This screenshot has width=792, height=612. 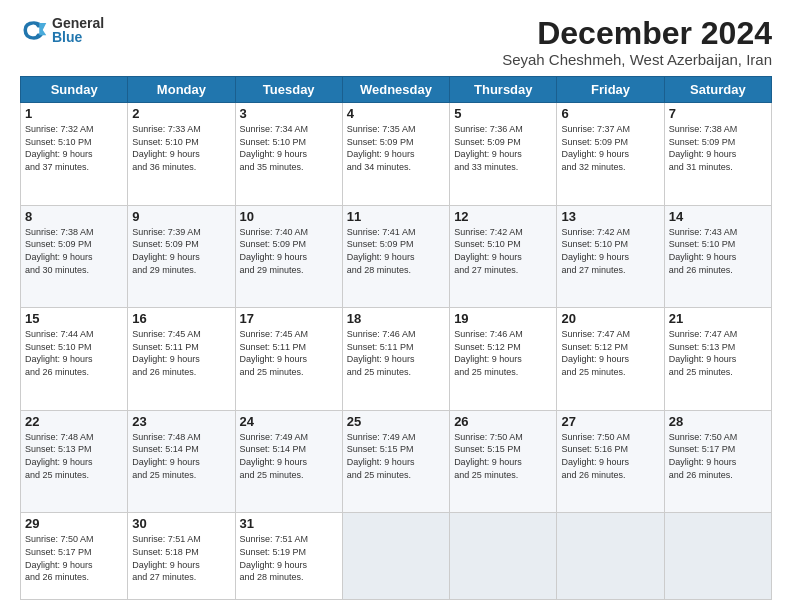 What do you see at coordinates (610, 360) in the screenshot?
I see `calendar-cell: 20Sunrise: 7:47 AM Sunset: 5:12 PM Dayli…` at bounding box center [610, 360].